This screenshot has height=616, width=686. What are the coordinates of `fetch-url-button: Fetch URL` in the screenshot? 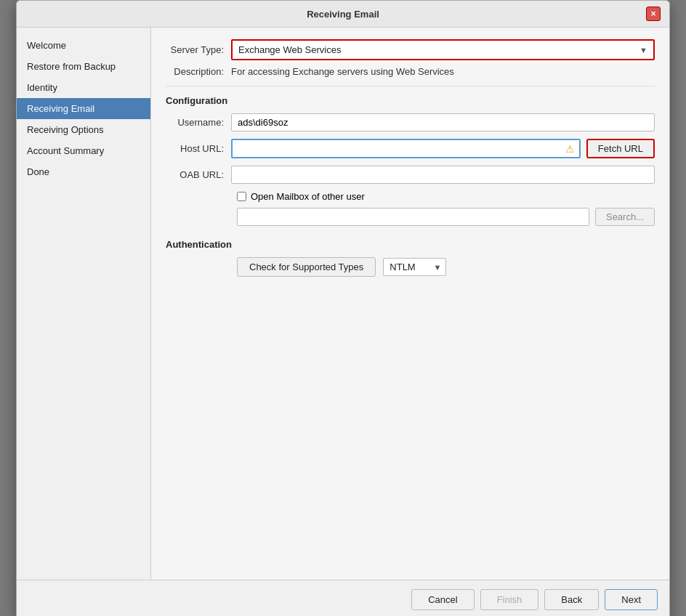 It's located at (621, 148).